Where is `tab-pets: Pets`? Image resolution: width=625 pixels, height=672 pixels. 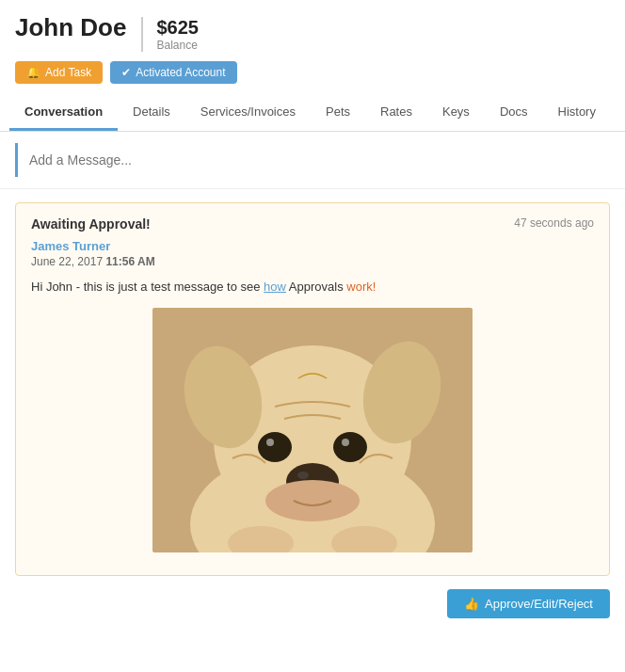
tab-pets: Pets is located at coordinates (338, 113).